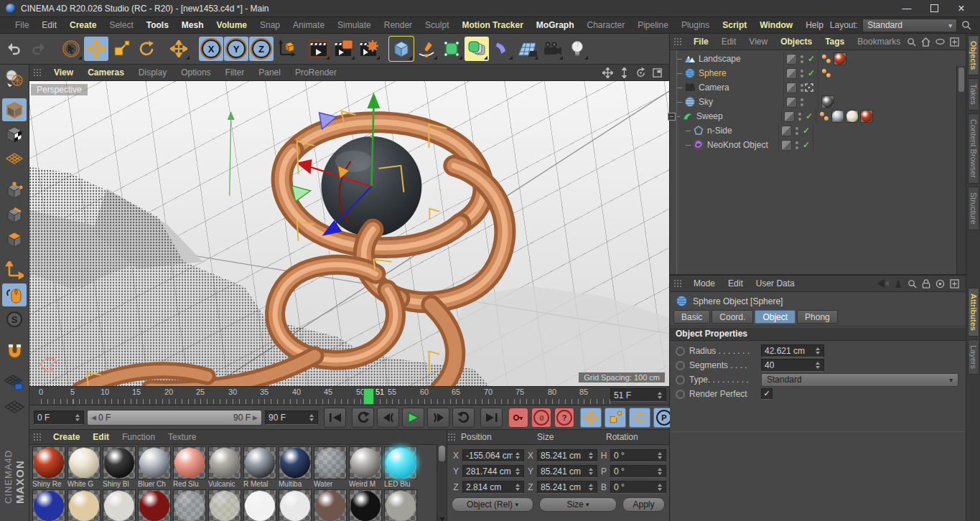 The height and width of the screenshot is (521, 980). Describe the element at coordinates (355, 25) in the screenshot. I see `menu-simulate: Simulate` at that location.